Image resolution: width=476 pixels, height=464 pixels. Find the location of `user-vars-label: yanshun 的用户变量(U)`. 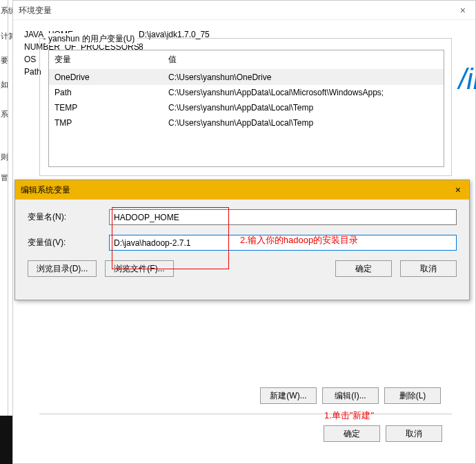

user-vars-label: yanshun 的用户变量(U) is located at coordinates (91, 39).